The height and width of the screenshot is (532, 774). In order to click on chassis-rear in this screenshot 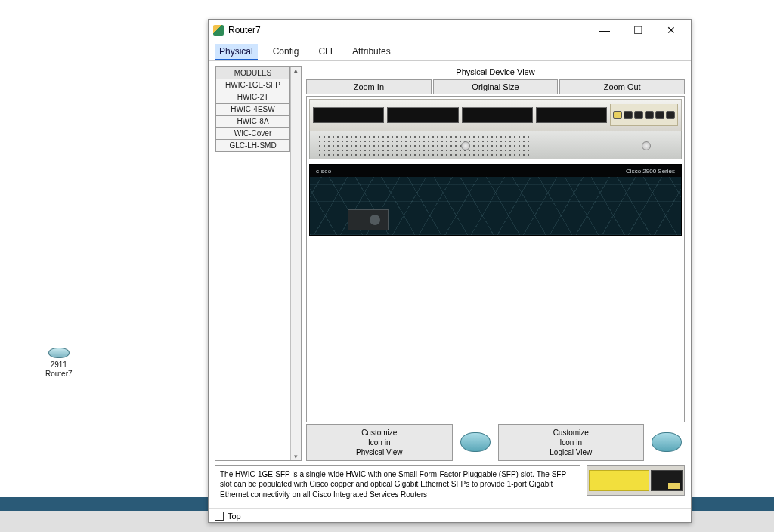, I will do `click(496, 129)`.